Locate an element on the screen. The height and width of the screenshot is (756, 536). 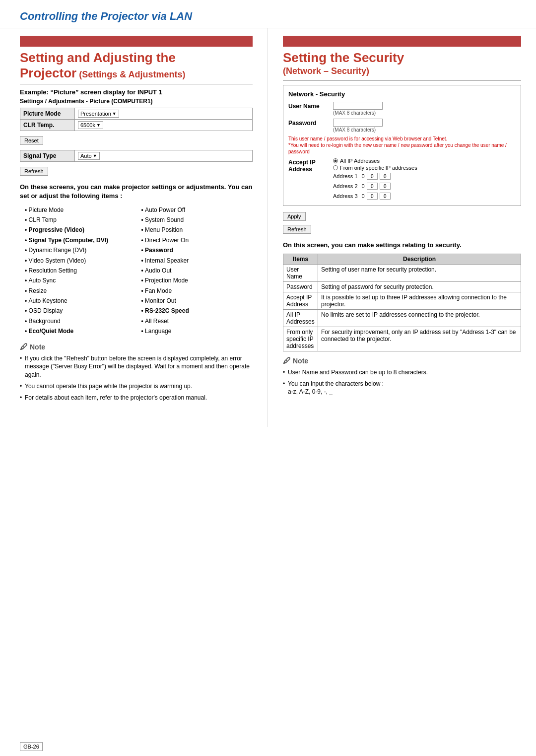
list-item: Projection Mode is located at coordinates (198, 280).